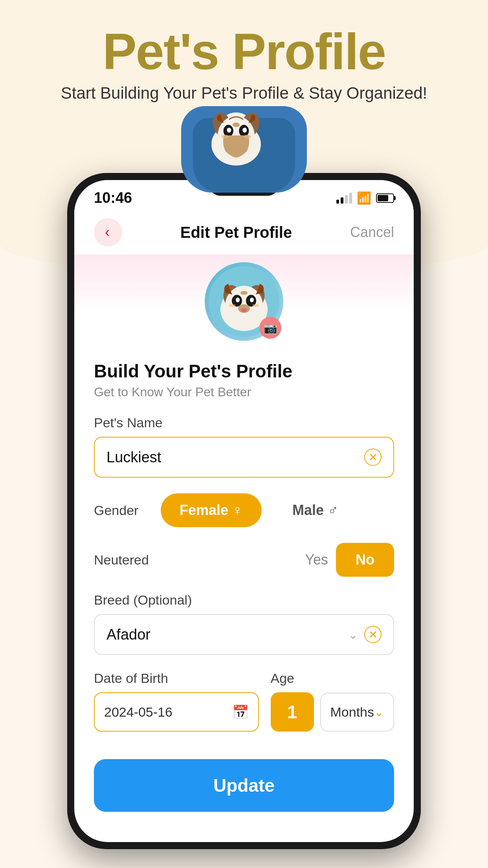  Describe the element at coordinates (385, 198) in the screenshot. I see `battery-icon` at that location.